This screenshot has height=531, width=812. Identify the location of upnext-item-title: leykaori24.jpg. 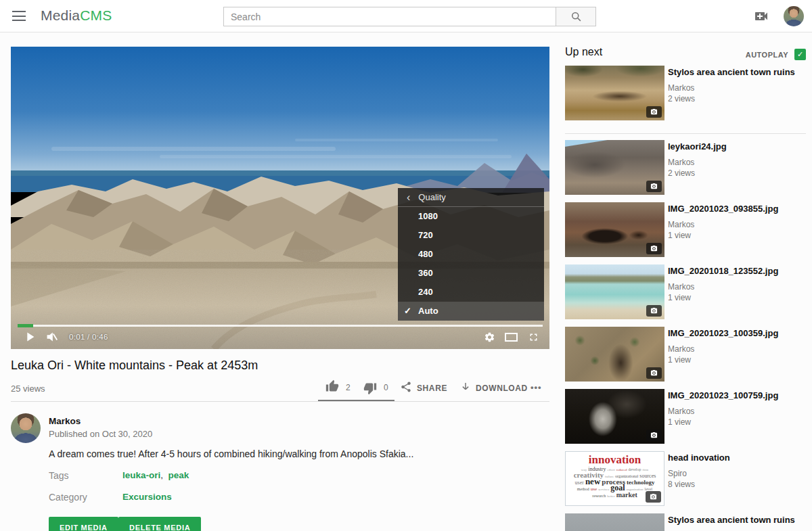
(736, 147).